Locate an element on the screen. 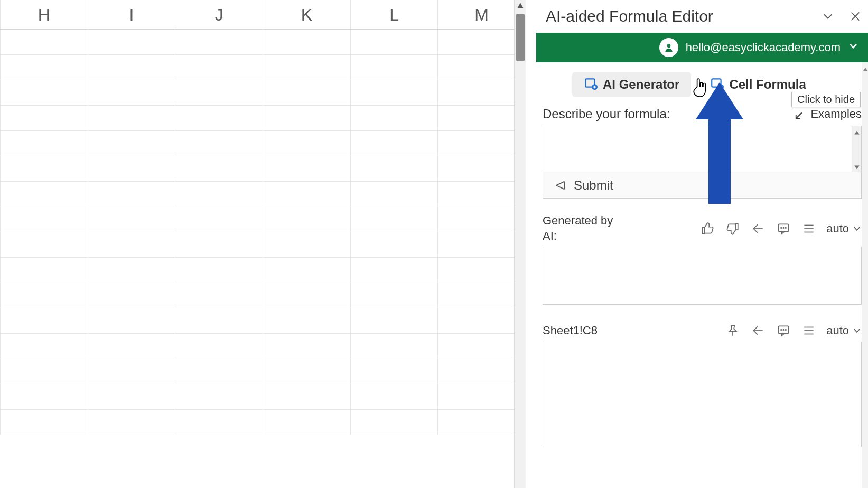 The image size is (868, 488). thumbs-down-button is located at coordinates (733, 229).